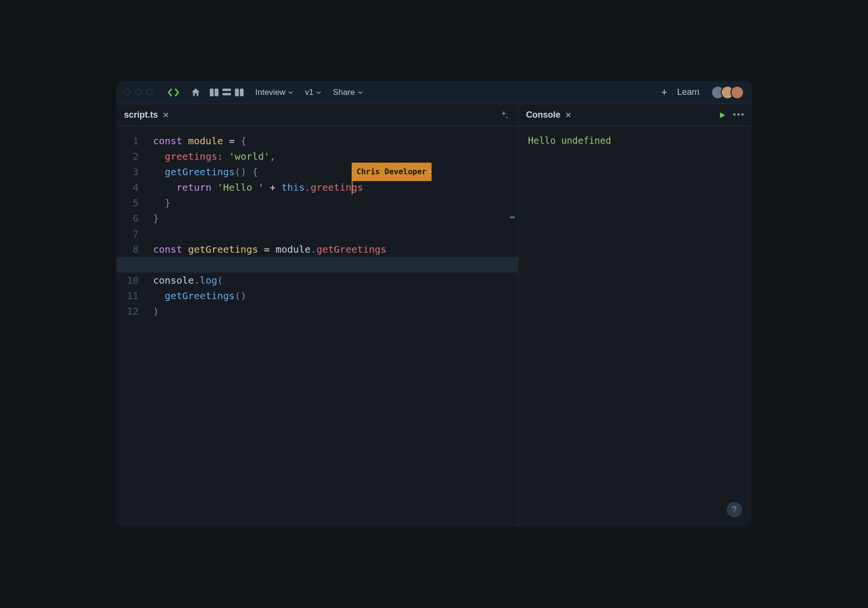  What do you see at coordinates (239, 92) in the screenshot?
I see `layout-split-icon` at bounding box center [239, 92].